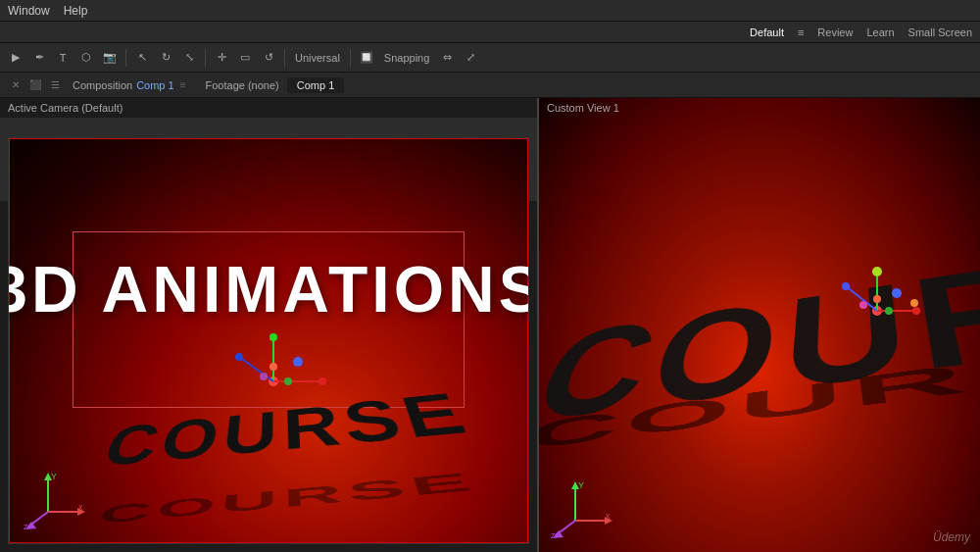  Describe the element at coordinates (318, 58) in the screenshot. I see `universal-label: Universal` at that location.